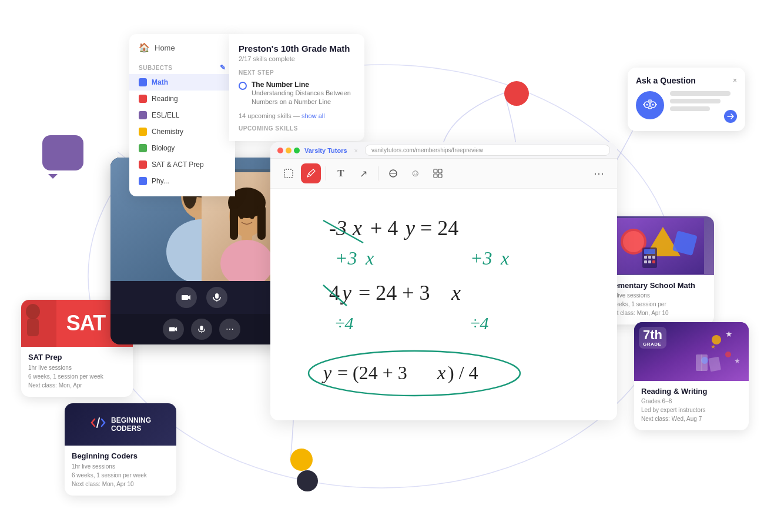 The width and height of the screenshot is (764, 532). Describe the element at coordinates (393, 173) in the screenshot. I see `wb-tool-shape` at that location.